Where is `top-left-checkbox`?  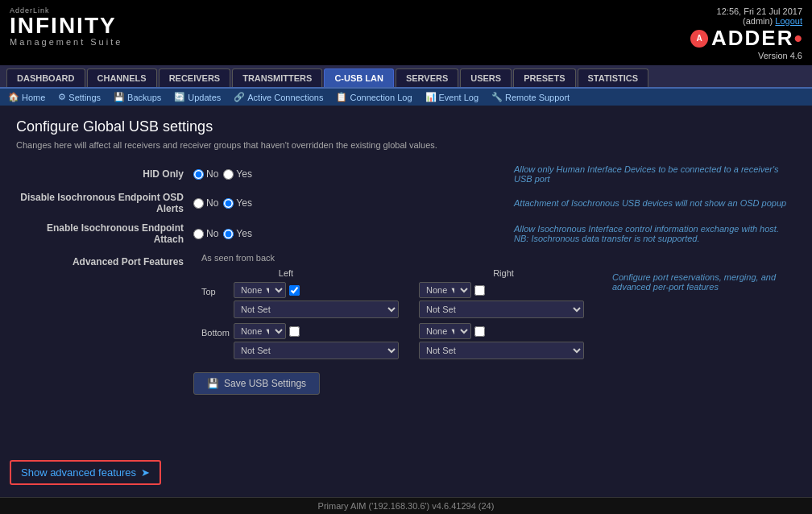
top-left-checkbox is located at coordinates (295, 290).